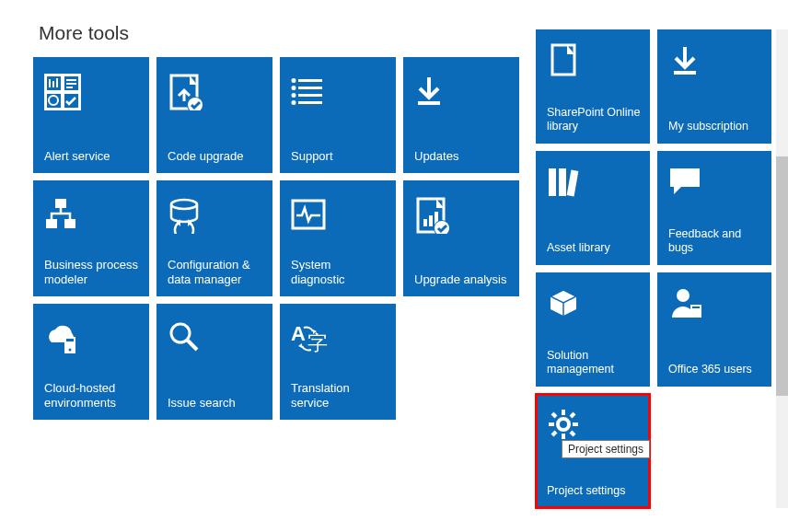 Image resolution: width=788 pixels, height=532 pixels. I want to click on tile-settings: Project settingsProject settings, so click(593, 451).